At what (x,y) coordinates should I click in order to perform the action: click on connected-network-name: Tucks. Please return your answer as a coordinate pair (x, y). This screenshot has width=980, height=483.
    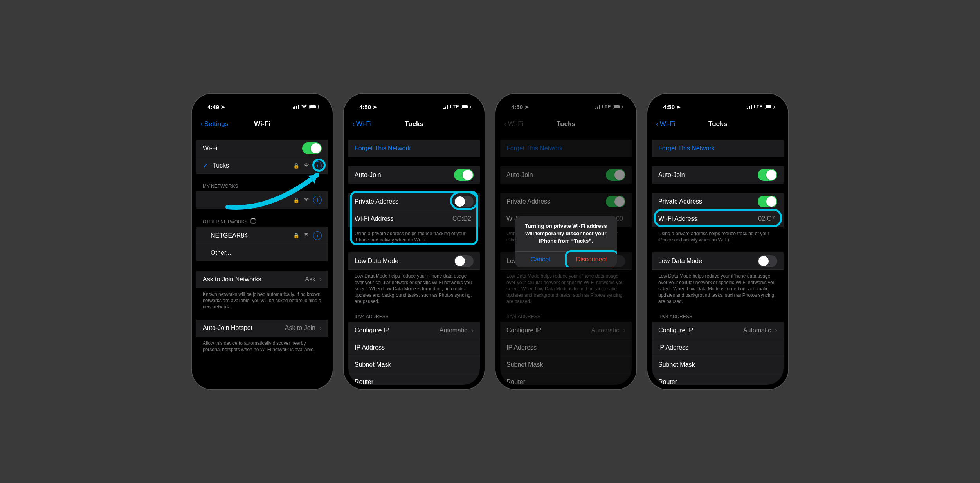
    Looking at the image, I should click on (253, 166).